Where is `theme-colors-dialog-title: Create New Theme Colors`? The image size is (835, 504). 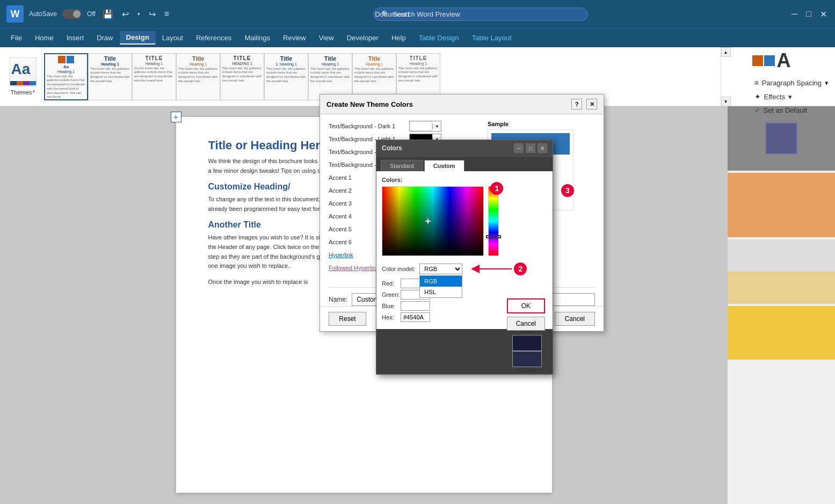
theme-colors-dialog-title: Create New Theme Colors is located at coordinates (369, 104).